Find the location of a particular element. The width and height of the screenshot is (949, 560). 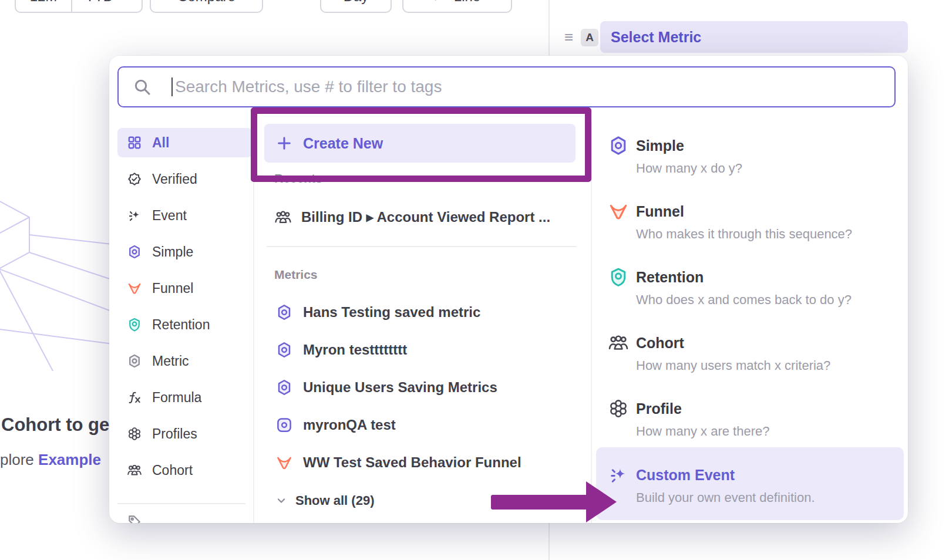

granularity-label: Day is located at coordinates (356, 2).